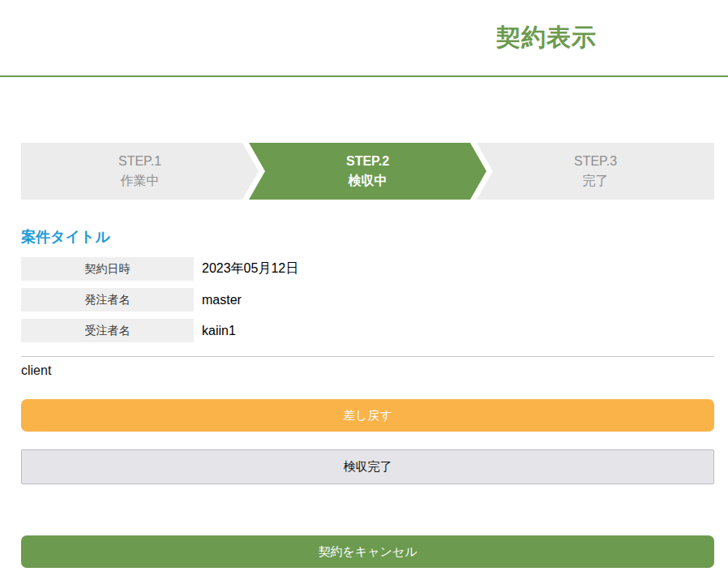 The height and width of the screenshot is (576, 728). What do you see at coordinates (364, 76) in the screenshot?
I see `header-divider` at bounding box center [364, 76].